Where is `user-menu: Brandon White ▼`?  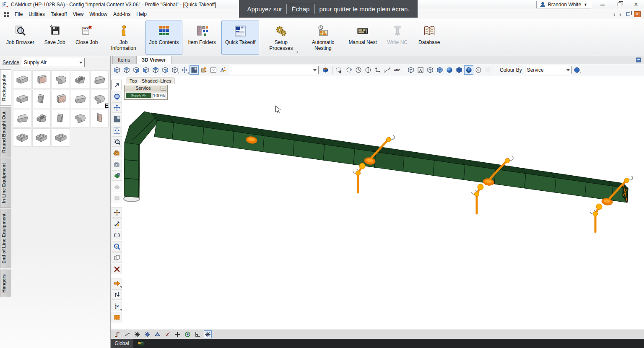 user-menu: Brandon White ▼ is located at coordinates (564, 5).